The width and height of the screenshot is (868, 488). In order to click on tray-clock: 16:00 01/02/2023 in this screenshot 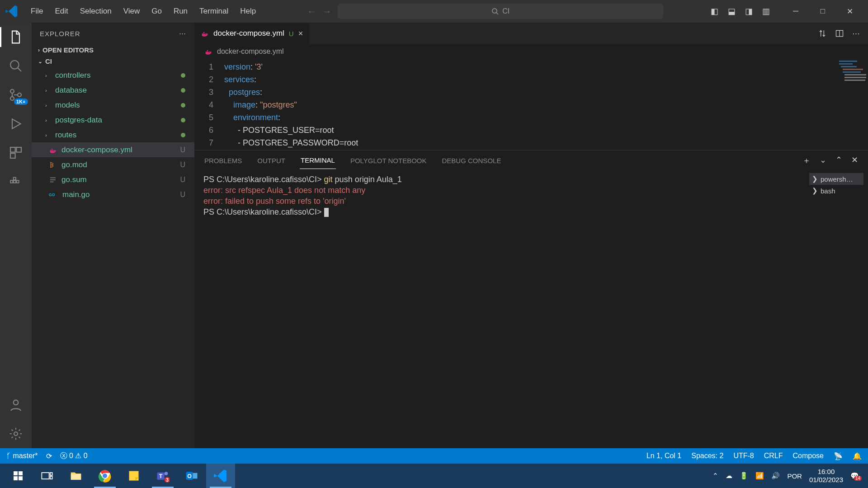, I will do `click(826, 476)`.